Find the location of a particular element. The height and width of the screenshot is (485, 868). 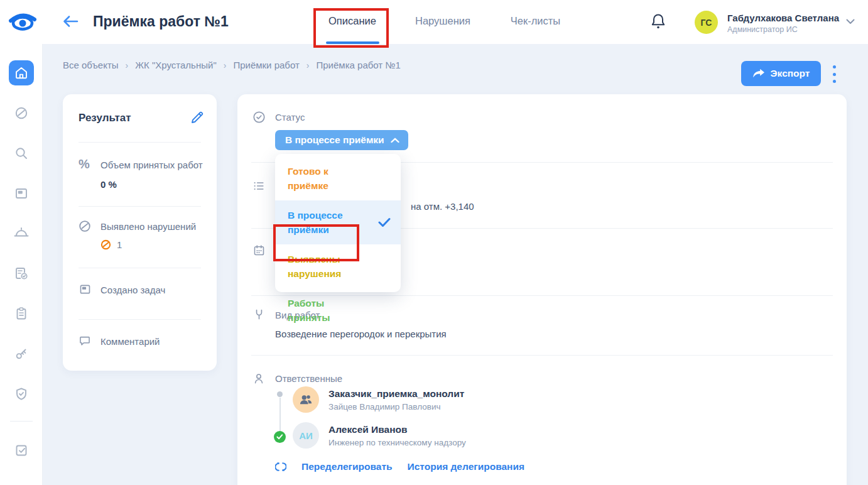

status-dropdown-menu: Готово к приёмке В процессе приёмки Выяв… is located at coordinates (338, 223).